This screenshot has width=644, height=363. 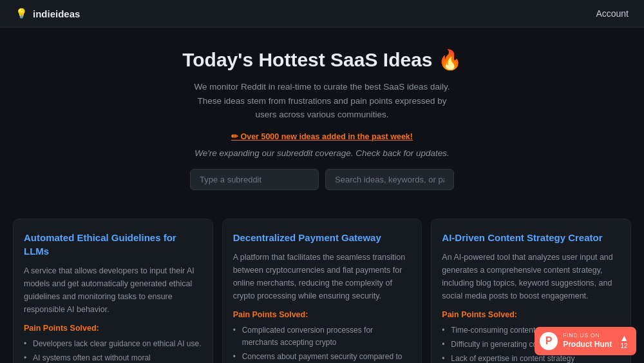 What do you see at coordinates (322, 101) in the screenshot?
I see `hero-subtitle: We monitor Reddit in real-time to curate…` at bounding box center [322, 101].